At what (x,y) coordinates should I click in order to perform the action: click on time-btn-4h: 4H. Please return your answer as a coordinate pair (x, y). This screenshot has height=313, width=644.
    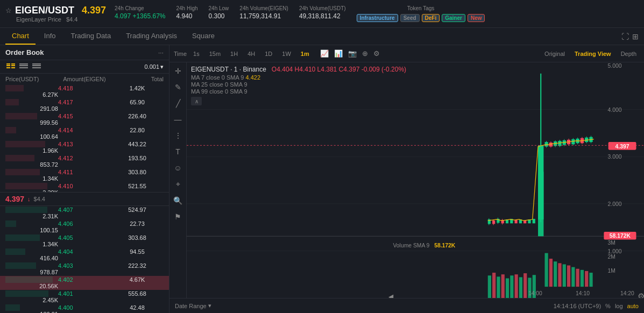
    Looking at the image, I should click on (251, 54).